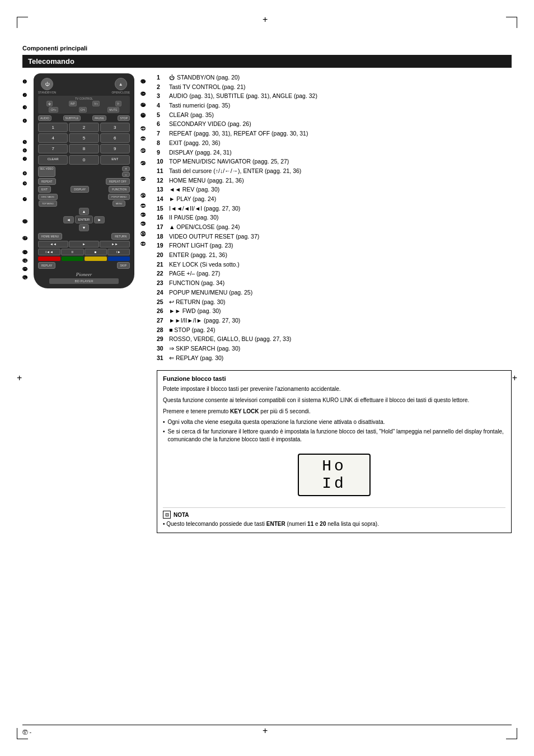 The height and width of the screenshot is (756, 534). What do you see at coordinates (143, 224) in the screenshot?
I see `label-29: ㉙` at bounding box center [143, 224].